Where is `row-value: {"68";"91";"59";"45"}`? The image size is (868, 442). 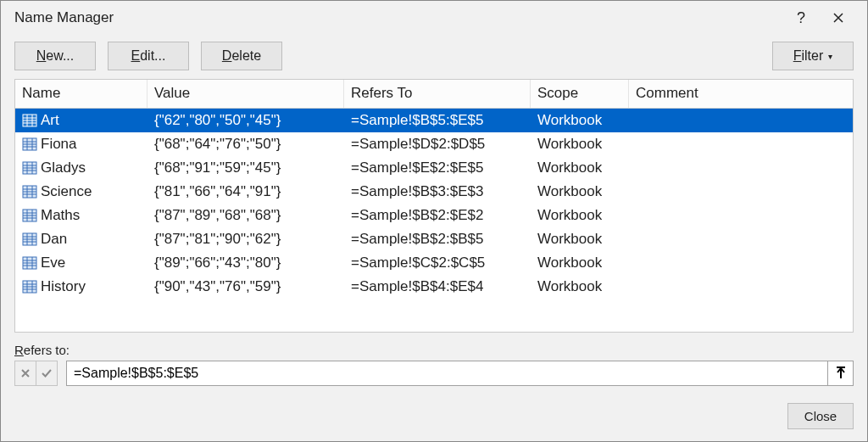
row-value: {"68";"91";"59";"45"} is located at coordinates (246, 168).